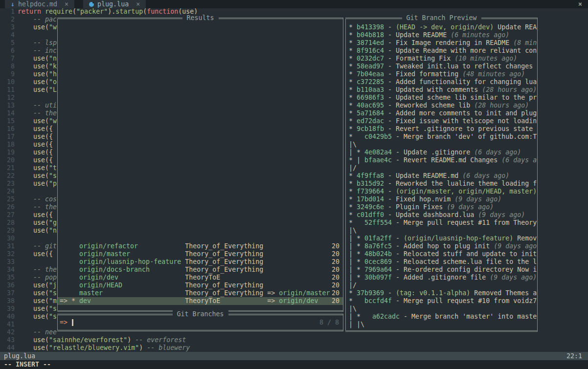  I want to click on code-text: use({, so click(34, 254).